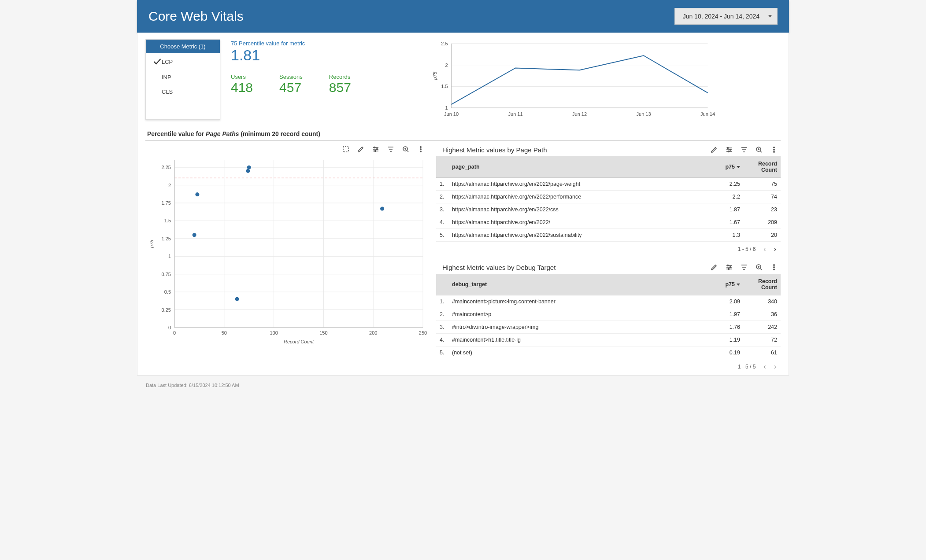 Image resolution: width=926 pixels, height=560 pixels. What do you see at coordinates (608, 365) in the screenshot?
I see `debug-target-pager: 1 - 5 / 5 ‹ ›` at bounding box center [608, 365].